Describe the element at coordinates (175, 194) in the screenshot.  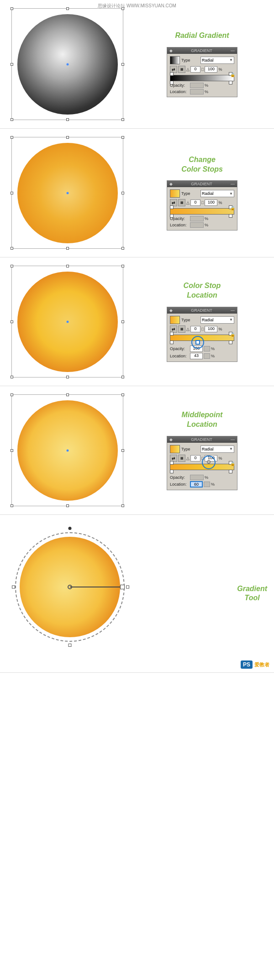
I see `panel2-color-swatch` at that location.